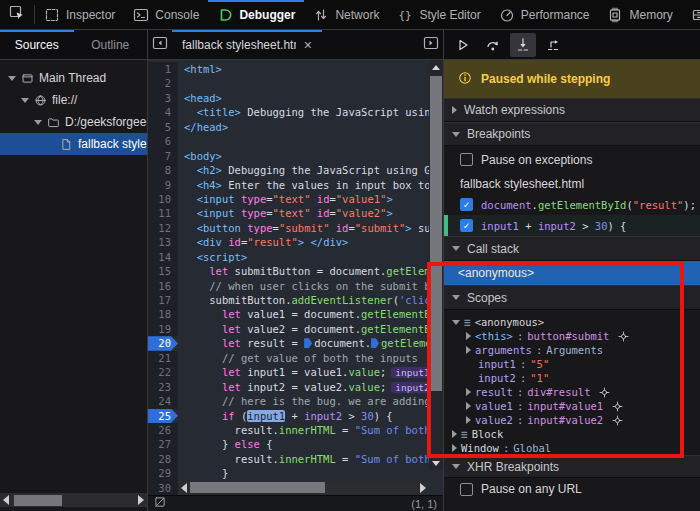 Image resolution: width=700 pixels, height=511 pixels. Describe the element at coordinates (304, 300) in the screenshot. I see `code-line-content: submitButton.addEventListener('click` at that location.